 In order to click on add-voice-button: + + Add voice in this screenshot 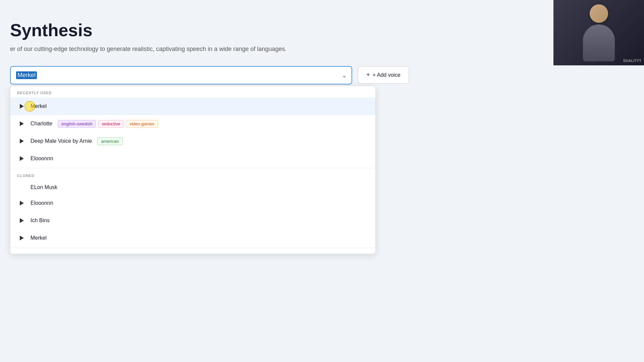, I will do `click(383, 75)`.